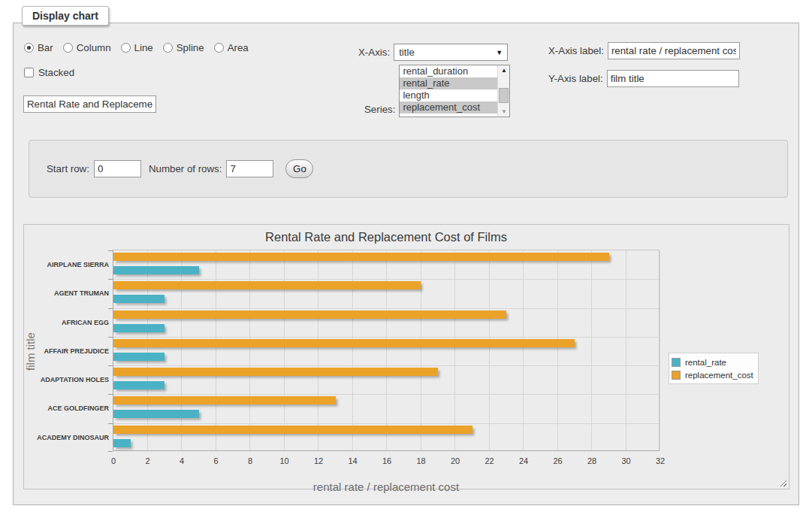 This screenshot has width=812, height=512. Describe the element at coordinates (30, 352) in the screenshot. I see `chart-y-axis-label: film title` at that location.